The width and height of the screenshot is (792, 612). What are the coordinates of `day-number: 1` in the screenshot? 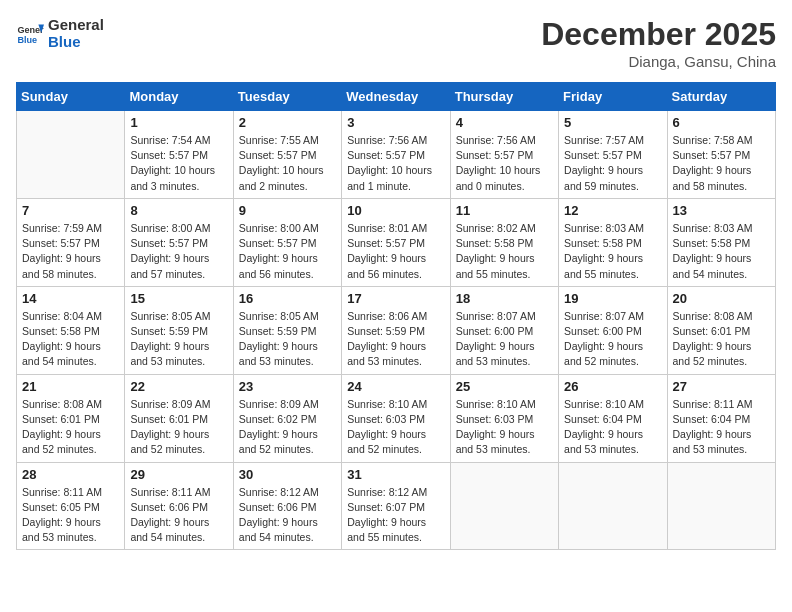 It's located at (178, 122).